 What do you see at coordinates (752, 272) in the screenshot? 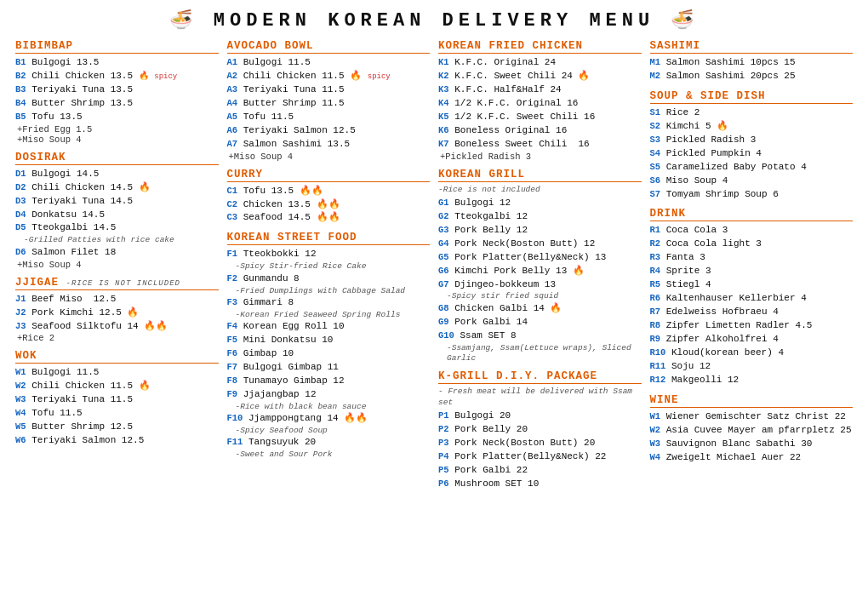
I see `list-item: R4 Sprite 3` at bounding box center [752, 272].